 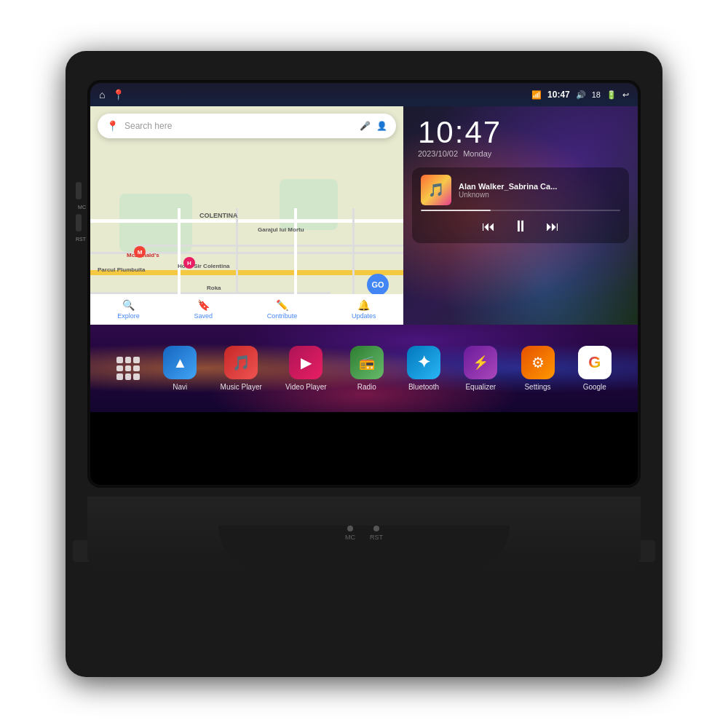 What do you see at coordinates (364, 309) in the screenshot?
I see `map-updates: 🔔 Updates` at bounding box center [364, 309].